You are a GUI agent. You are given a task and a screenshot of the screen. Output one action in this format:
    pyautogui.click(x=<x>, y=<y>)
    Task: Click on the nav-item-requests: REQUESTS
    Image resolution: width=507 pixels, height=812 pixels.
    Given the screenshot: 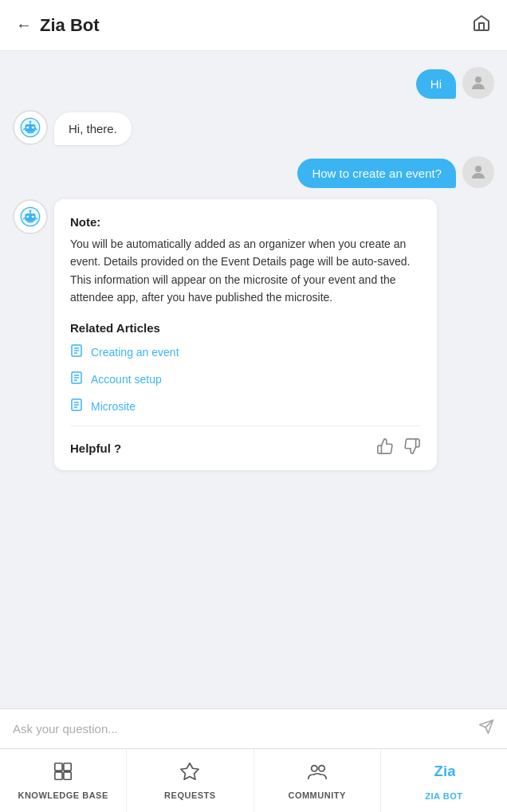 What is the action you would take?
    pyautogui.click(x=190, y=781)
    